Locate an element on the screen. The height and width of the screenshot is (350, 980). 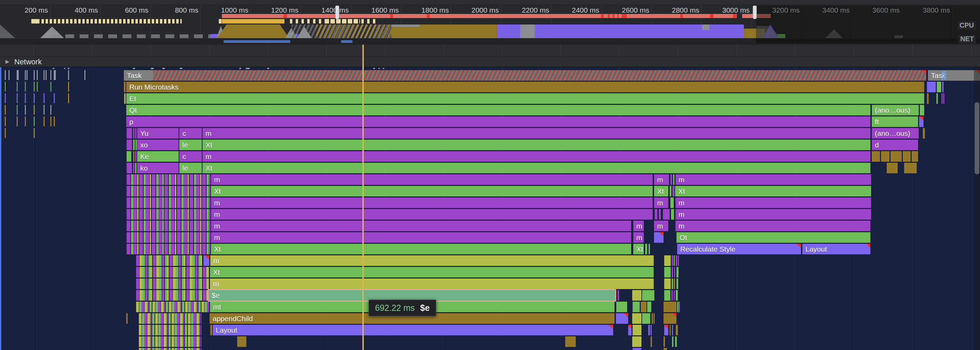
flame-bar-e: $e is located at coordinates (412, 296).